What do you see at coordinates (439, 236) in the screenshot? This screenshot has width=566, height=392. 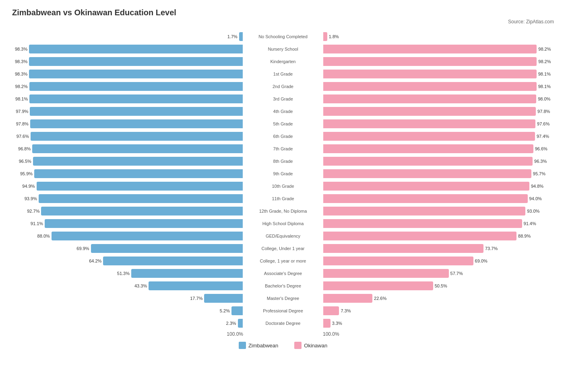 I see `right-bar-wrap: 88.9%` at bounding box center [439, 236].